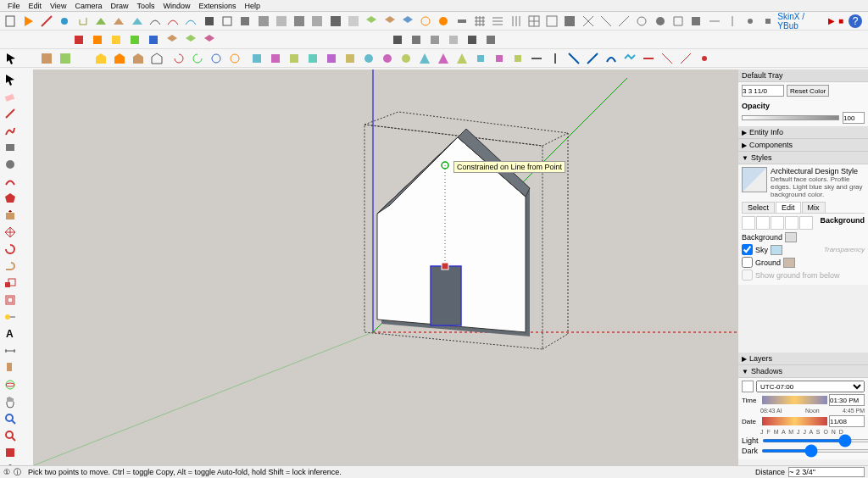  Describe the element at coordinates (7, 472) in the screenshot. I see `status-icon-1: ①` at that location.